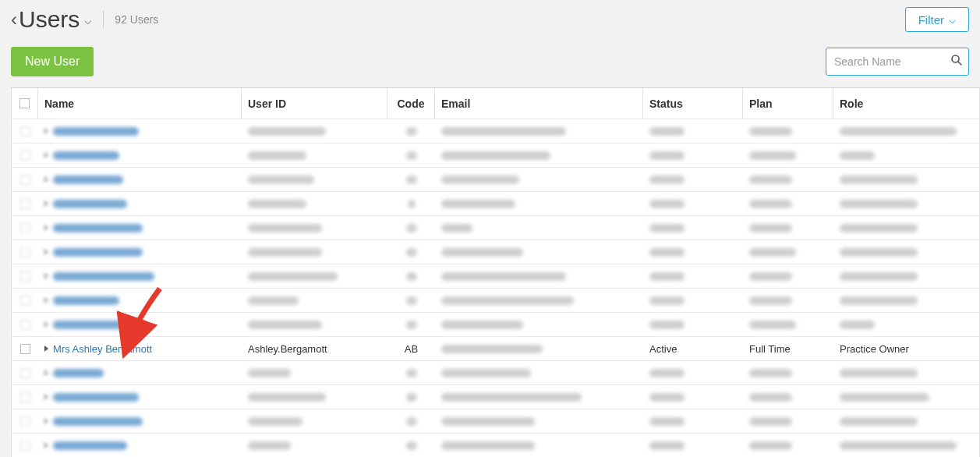  I want to click on back-chevron-icon: ‹, so click(14, 19).